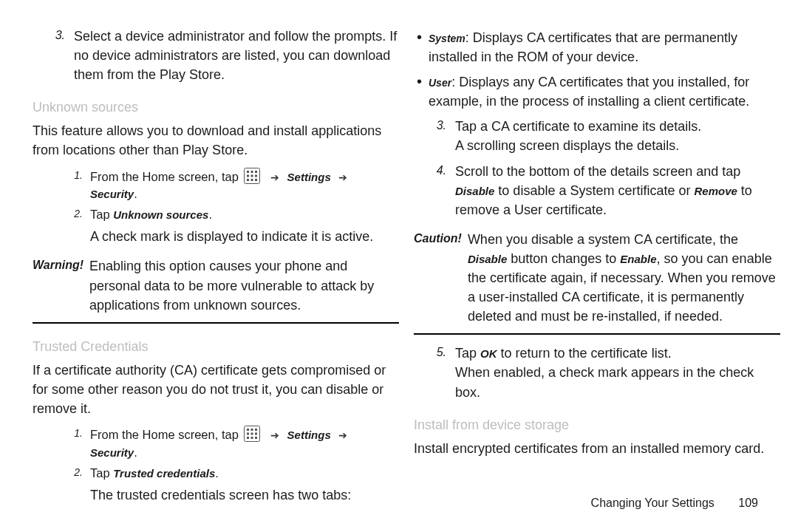 The image size is (798, 532). Describe the element at coordinates (76, 175) in the screenshot. I see `step-number: 1.` at that location.